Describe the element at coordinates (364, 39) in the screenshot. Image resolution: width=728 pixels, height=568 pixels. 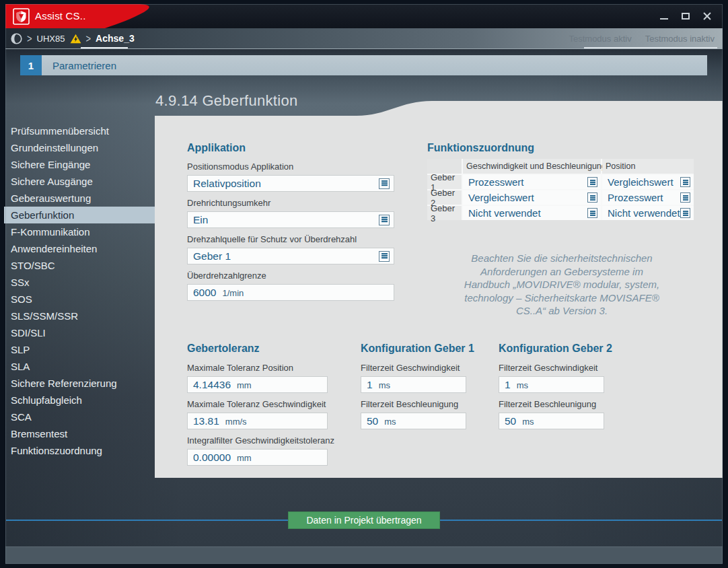
I see `breadcrumb-bar: > UHX85 > Achse_3 Testmodus aktiv Testmo…` at that location.